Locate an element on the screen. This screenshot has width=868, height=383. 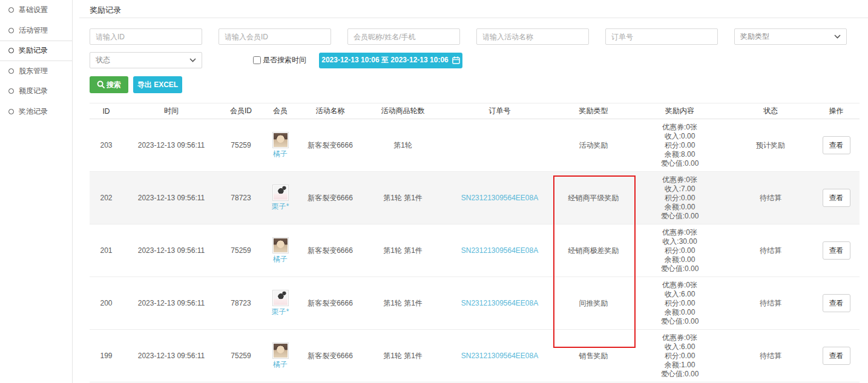
sidebar-item-activity-management: 活动管理 is located at coordinates (36, 31).